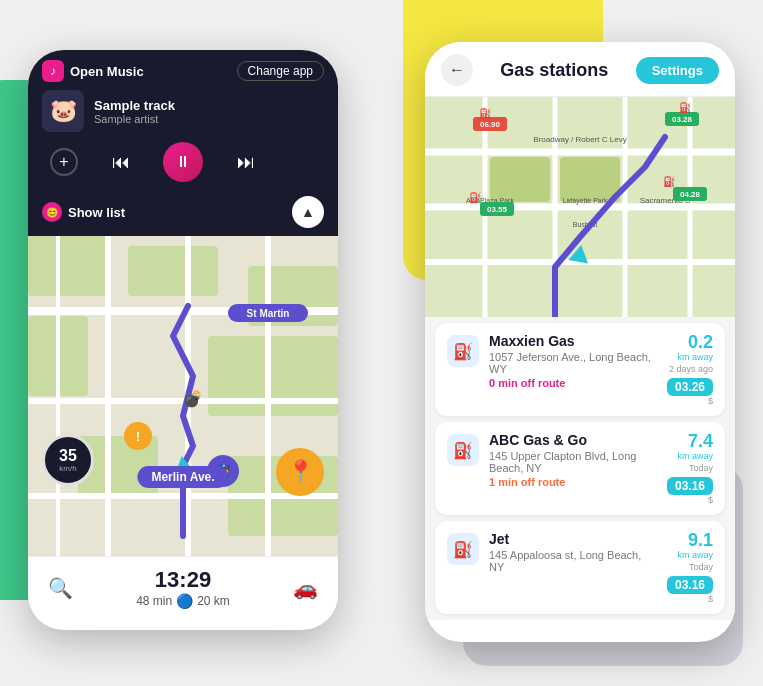 Image resolution: width=763 pixels, height=686 pixels. What do you see at coordinates (690, 369) in the screenshot?
I see `price-meta-1: 2 days ago` at bounding box center [690, 369].